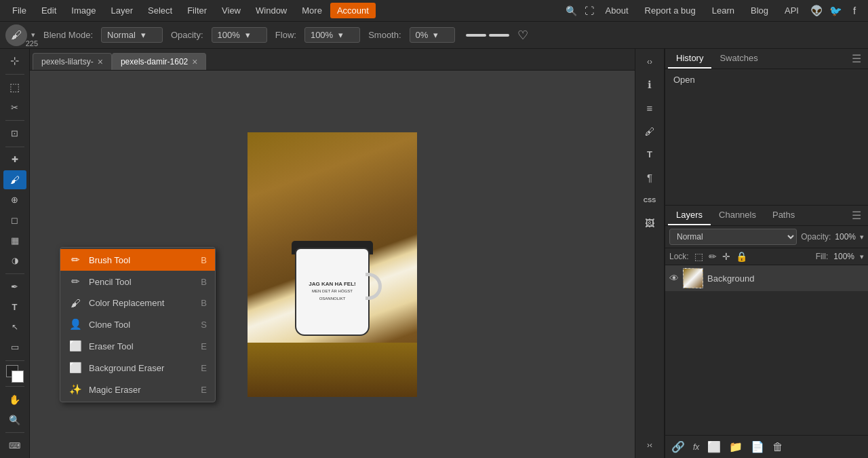 This screenshot has height=458, width=868. What do you see at coordinates (33, 35) in the screenshot?
I see `brush-dropdown-arrow: ▾` at bounding box center [33, 35].